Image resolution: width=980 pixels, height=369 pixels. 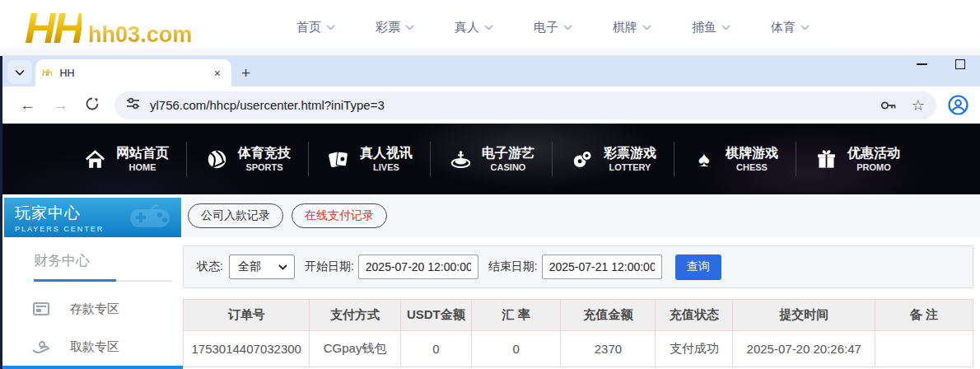 I want to click on sidebar-item-label: 存款专区, so click(x=95, y=310).